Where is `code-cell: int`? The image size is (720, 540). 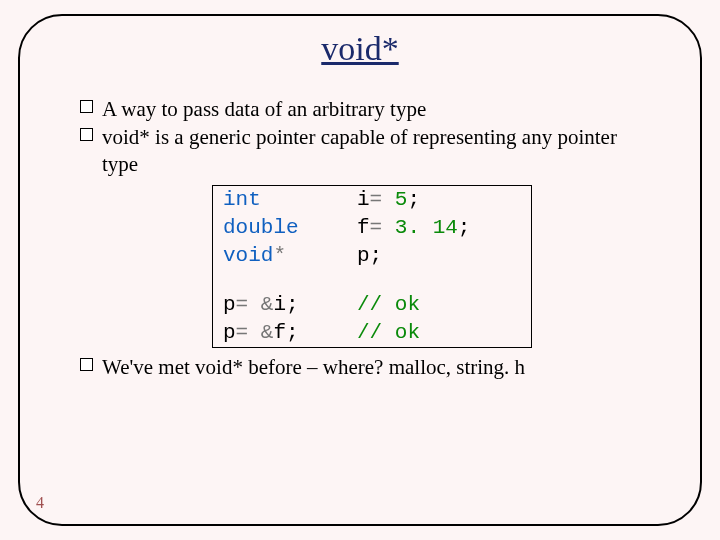 code-cell: int is located at coordinates (283, 200).